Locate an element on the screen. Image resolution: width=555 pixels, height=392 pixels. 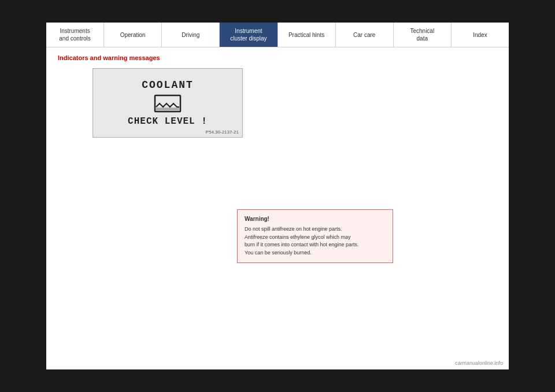
warning-line-3: burn if it comes into contact with hot e… is located at coordinates (302, 245).